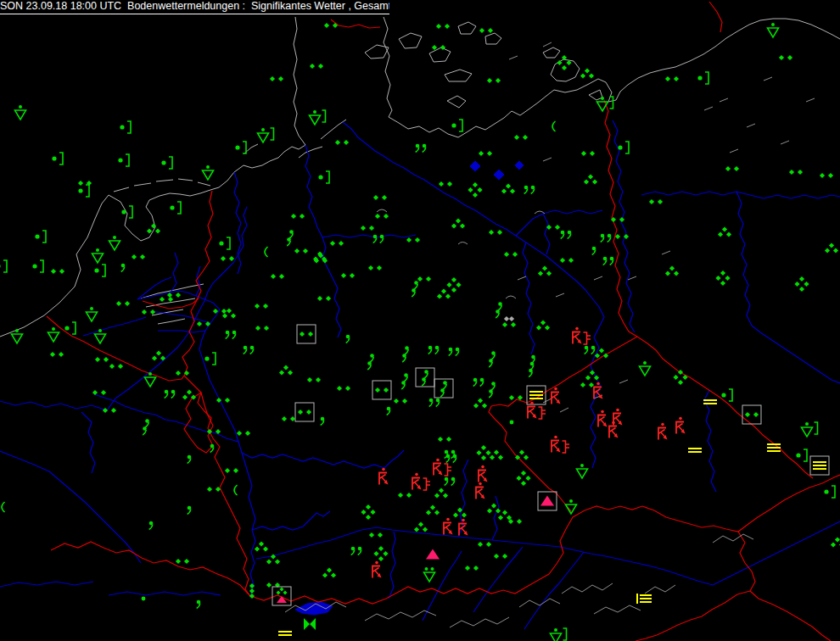 The image size is (840, 641). Describe the element at coordinates (820, 465) in the screenshot. I see `fog-icon` at that location.